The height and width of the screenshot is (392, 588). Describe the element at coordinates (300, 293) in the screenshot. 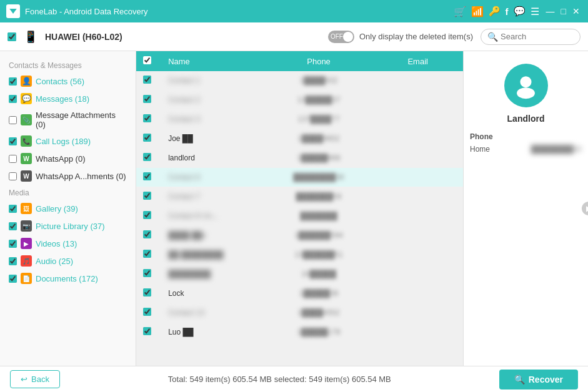

I see `table-row: Lock1█████38` at that location.